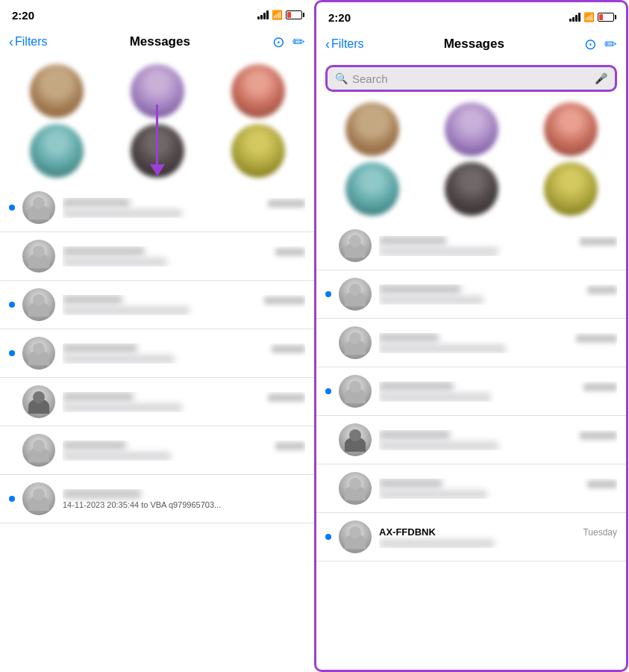 Image resolution: width=629 pixels, height=672 pixels. I want to click on microphone-icon: 🎤, so click(601, 78).